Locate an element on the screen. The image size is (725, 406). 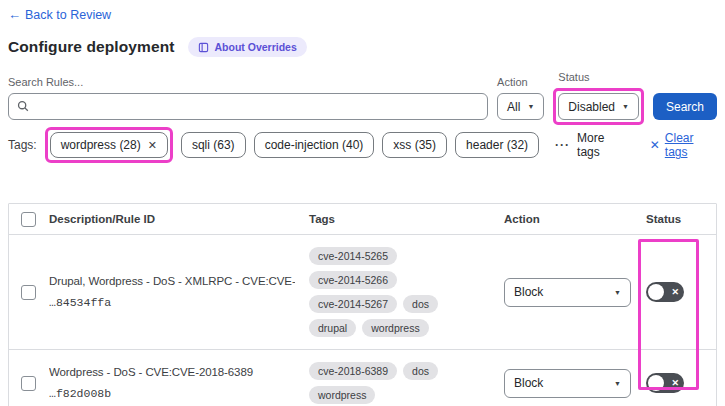
about-overrides-label: About Overrides is located at coordinates (255, 47).